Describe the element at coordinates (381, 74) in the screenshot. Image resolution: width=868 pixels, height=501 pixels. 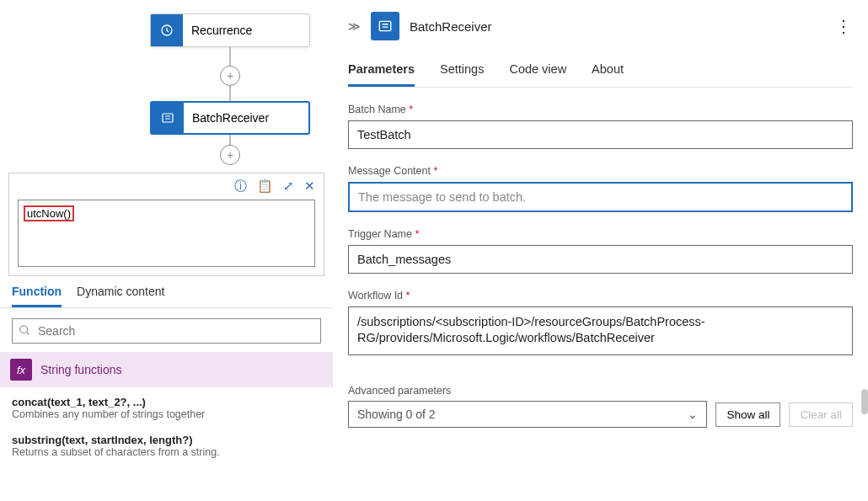
I see `tab-parameters: Parameters` at that location.